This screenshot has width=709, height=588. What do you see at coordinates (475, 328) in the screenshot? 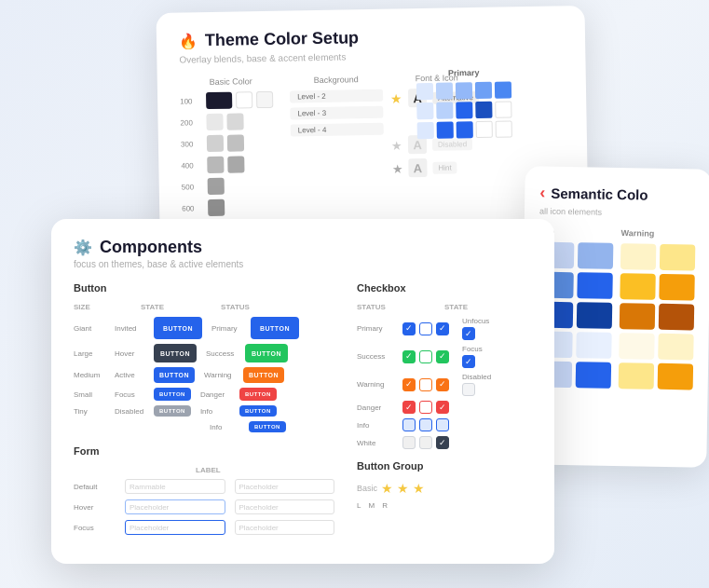
I see `unfocus-state: Unfocus ✓` at bounding box center [475, 328].